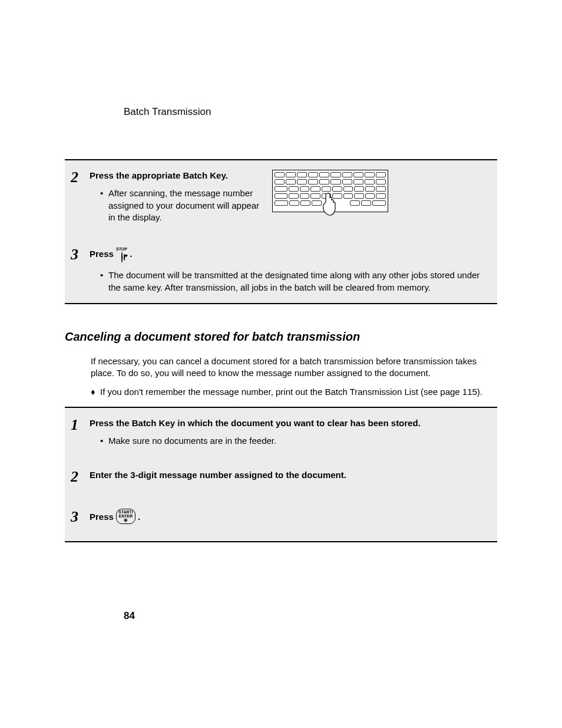 This screenshot has height=728, width=562. Describe the element at coordinates (126, 512) in the screenshot. I see `start-line1: START/` at that location.